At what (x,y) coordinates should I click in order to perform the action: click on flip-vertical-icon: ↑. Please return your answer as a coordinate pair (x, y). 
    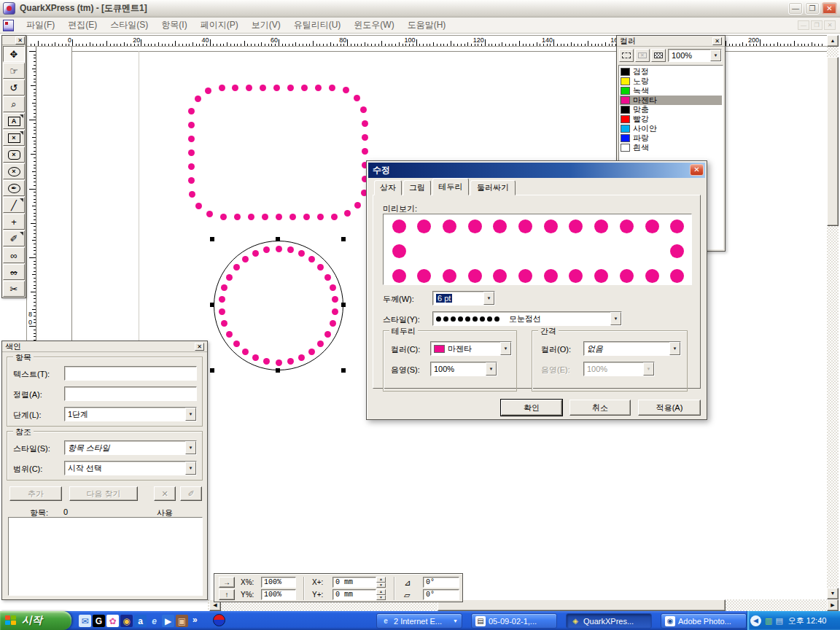
    Looking at the image, I should click on (227, 595).